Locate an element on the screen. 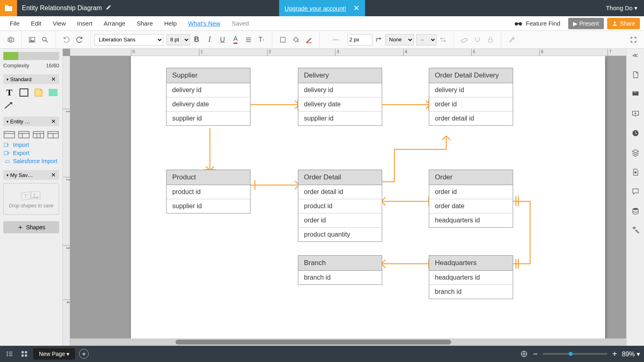 This screenshot has height=362, width=644. user-menu: Thong Do ▾ is located at coordinates (622, 8).